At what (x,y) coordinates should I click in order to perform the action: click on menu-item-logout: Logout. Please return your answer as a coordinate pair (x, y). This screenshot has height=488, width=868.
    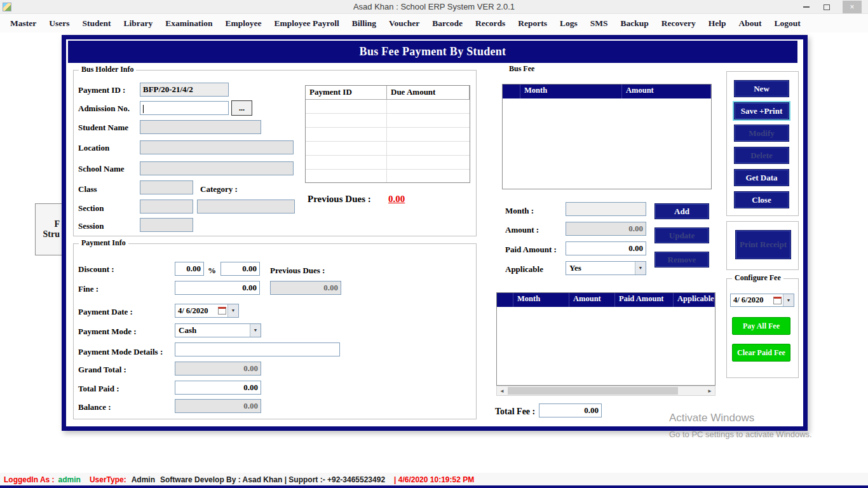
    Looking at the image, I should click on (787, 24).